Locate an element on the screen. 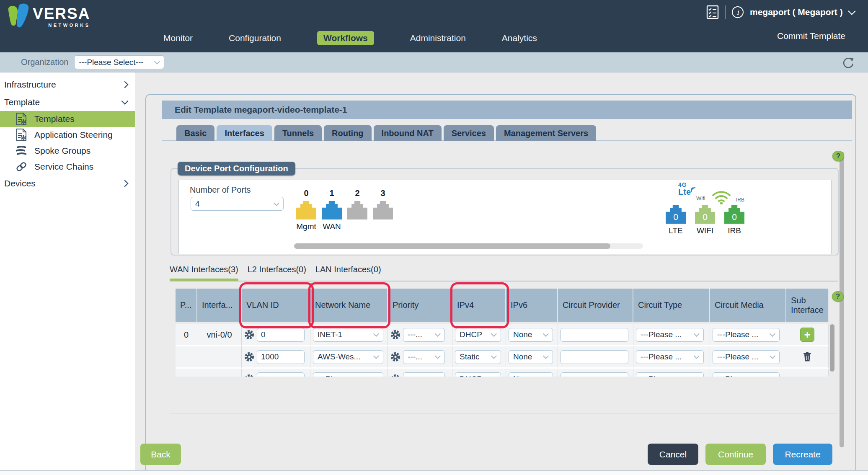  nav-workflows: Workflows is located at coordinates (346, 38).